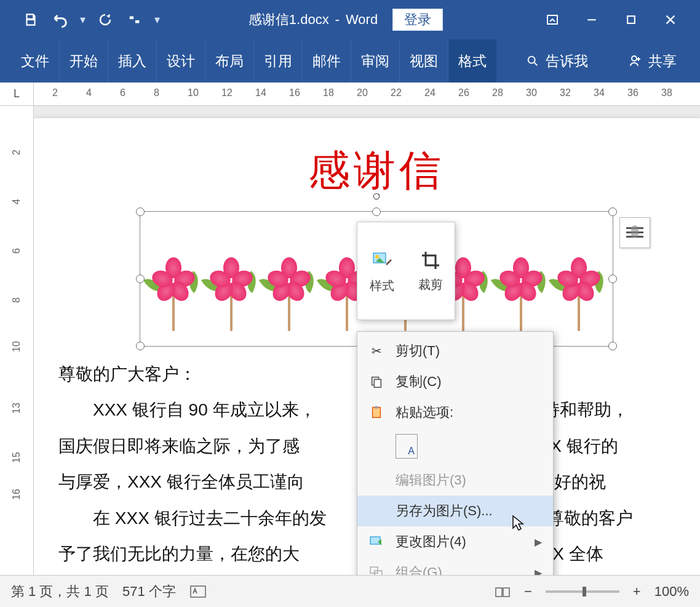 The width and height of the screenshot is (700, 607). What do you see at coordinates (637, 592) in the screenshot?
I see `zoom-in-button: +` at bounding box center [637, 592].